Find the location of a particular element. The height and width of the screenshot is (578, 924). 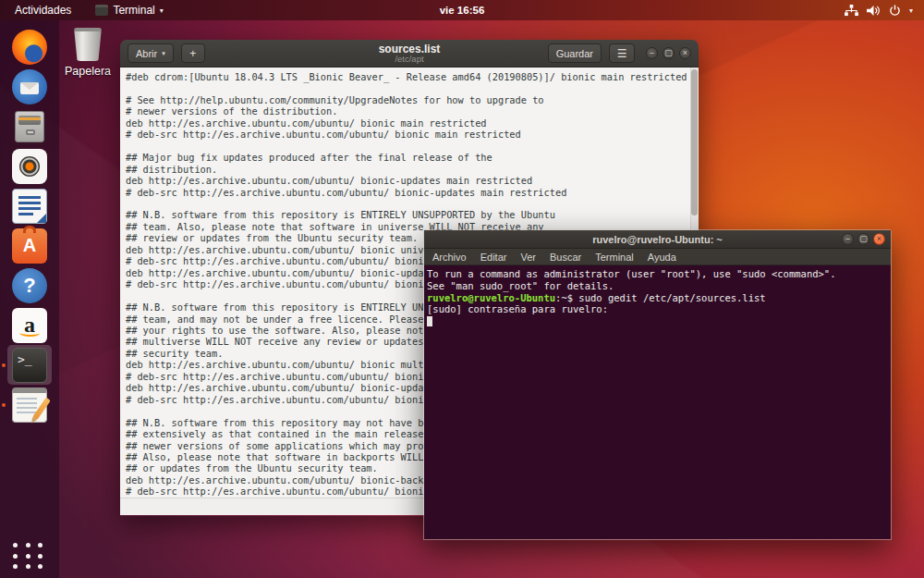

password-prompt-line: [sudo] contraseña para ruvelro: is located at coordinates (659, 309).